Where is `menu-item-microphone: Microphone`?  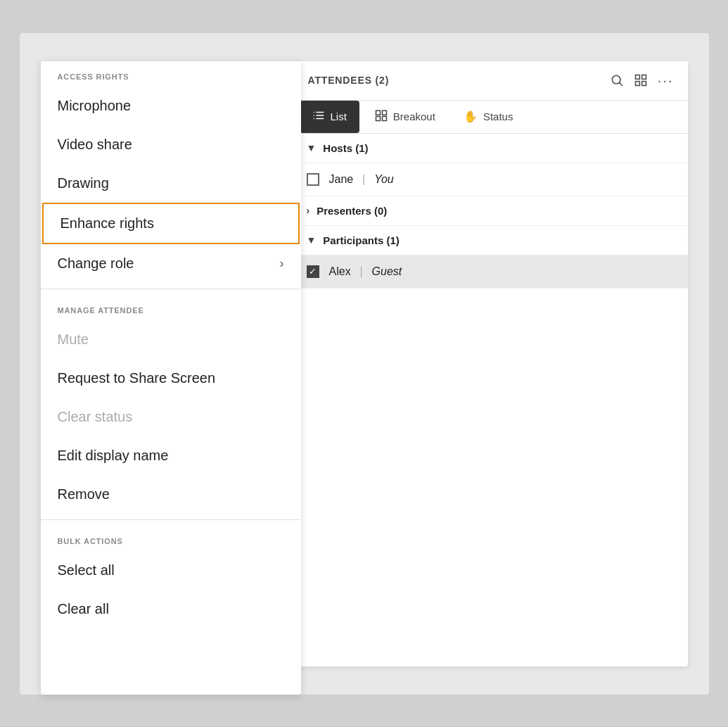
menu-item-microphone: Microphone is located at coordinates (171, 106).